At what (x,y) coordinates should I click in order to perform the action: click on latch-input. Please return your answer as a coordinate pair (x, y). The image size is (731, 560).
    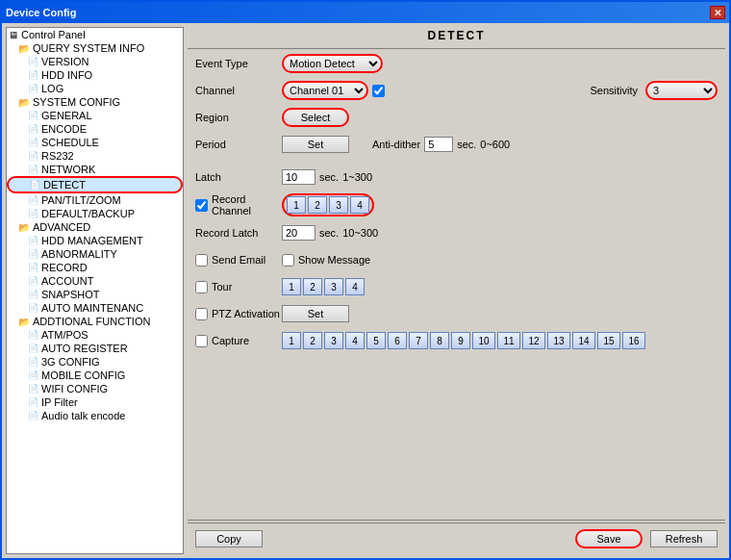
    Looking at the image, I should click on (298, 177).